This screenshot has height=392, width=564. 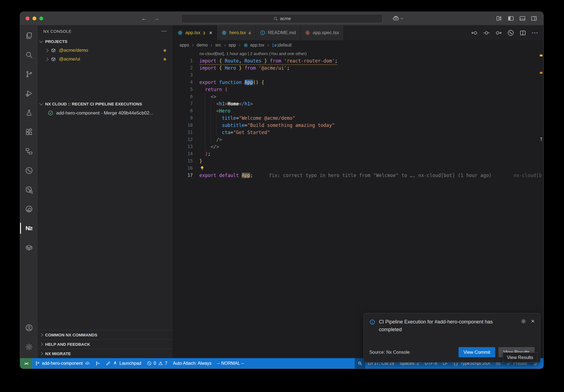 What do you see at coordinates (218, 45) in the screenshot?
I see `breadcrumb-item-src: src` at bounding box center [218, 45].